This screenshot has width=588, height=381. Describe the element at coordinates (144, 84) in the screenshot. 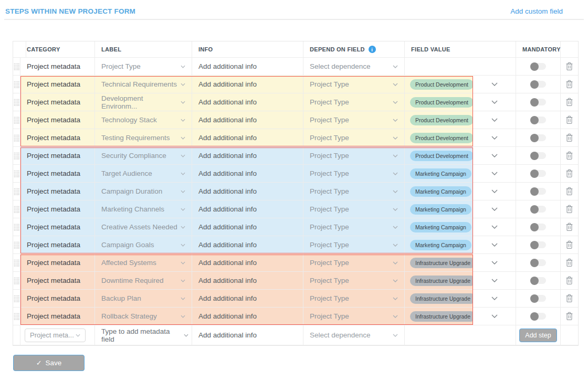

I see `label-select: Technical Requirements` at that location.